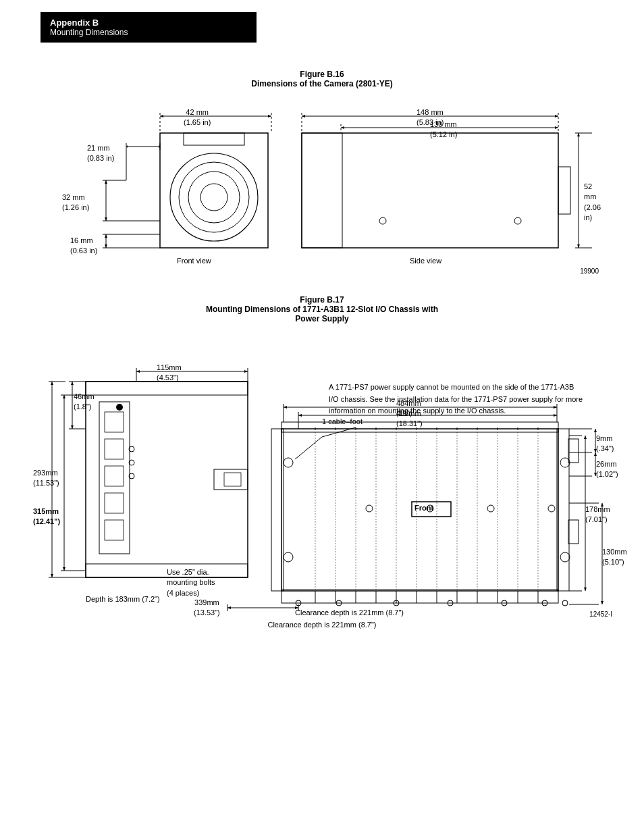  I want to click on dim-315mm: 315mm(12.41"), so click(47, 517).